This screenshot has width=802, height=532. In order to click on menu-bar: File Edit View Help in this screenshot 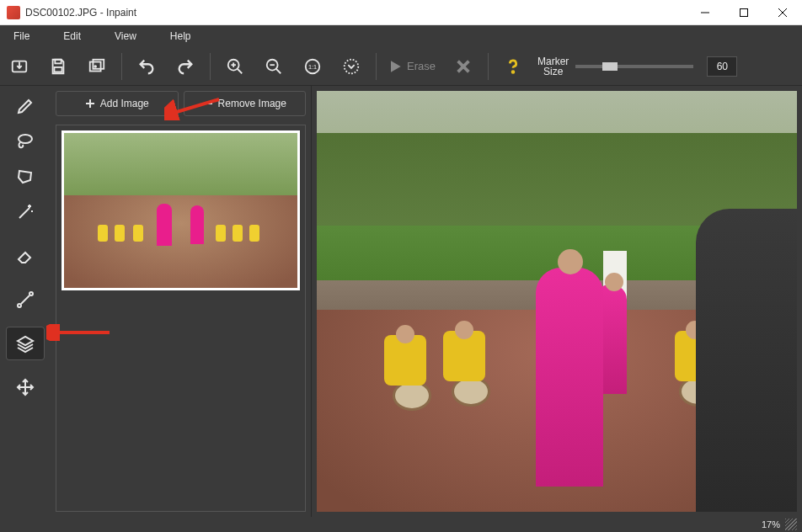, I will do `click(401, 36)`.